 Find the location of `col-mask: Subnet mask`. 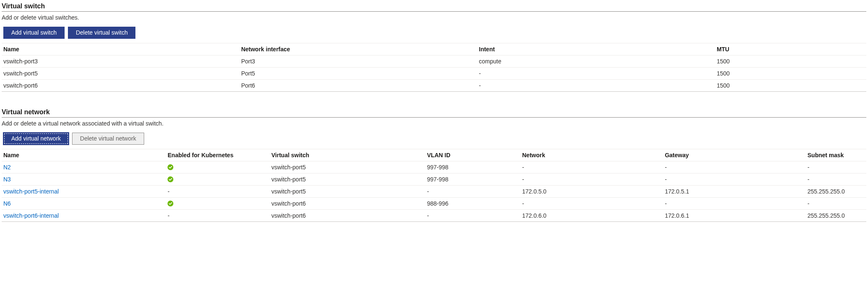

col-mask: Subnet mask is located at coordinates (836, 155).